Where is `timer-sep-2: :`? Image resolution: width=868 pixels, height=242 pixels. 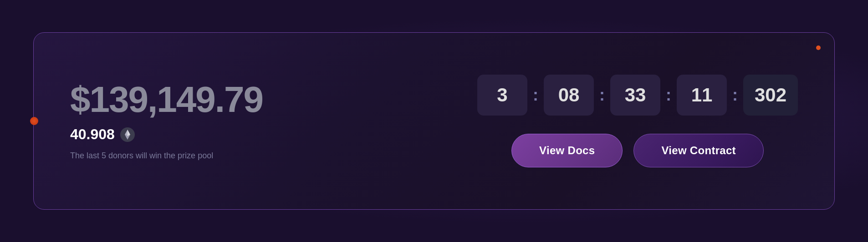 timer-sep-2: : is located at coordinates (602, 95).